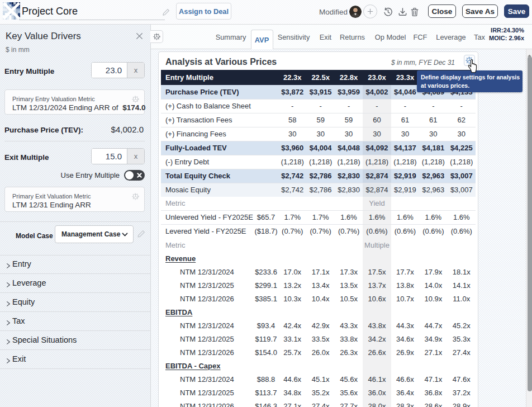 Image resolution: width=532 pixels, height=407 pixels. I want to click on entry-multiple-unit-button: x, so click(135, 70).